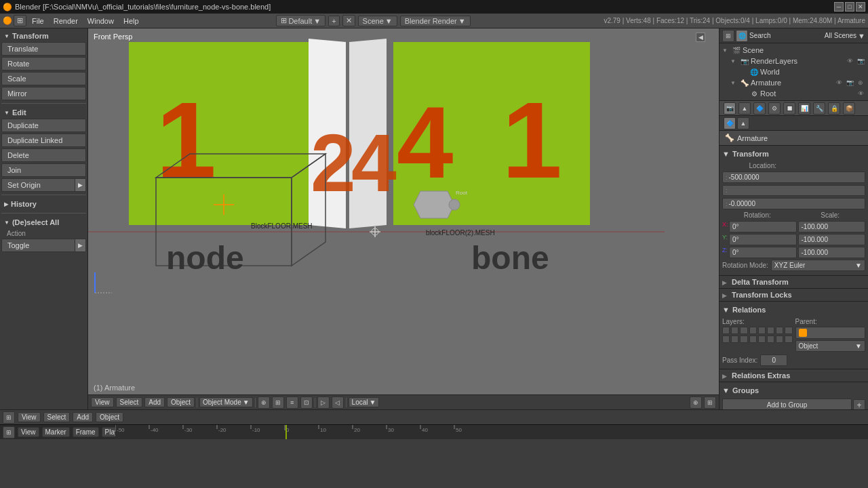 This screenshot has width=868, height=488. What do you see at coordinates (43, 140) in the screenshot?
I see `duplicate-linked-button: Duplicate Linked` at bounding box center [43, 140].